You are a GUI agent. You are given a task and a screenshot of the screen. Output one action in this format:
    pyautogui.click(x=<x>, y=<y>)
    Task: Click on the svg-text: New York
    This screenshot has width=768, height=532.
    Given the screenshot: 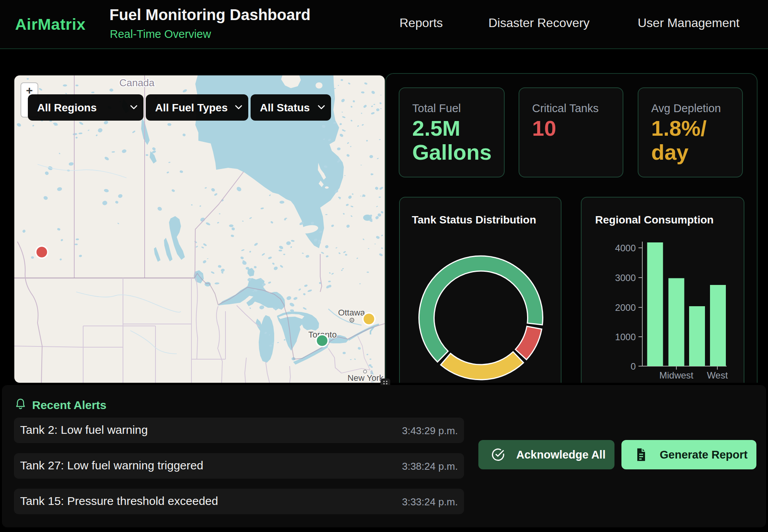 What is the action you would take?
    pyautogui.click(x=366, y=378)
    